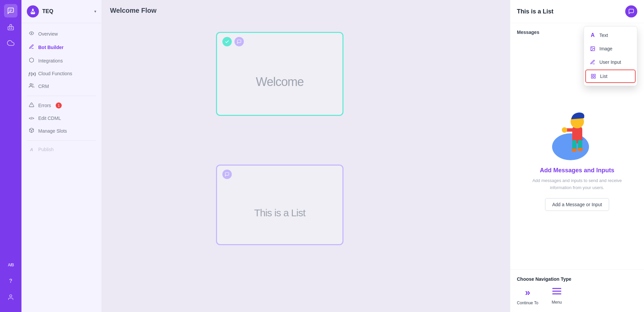  I want to click on nav-item-manage-slots: Manage Slots, so click(62, 131).